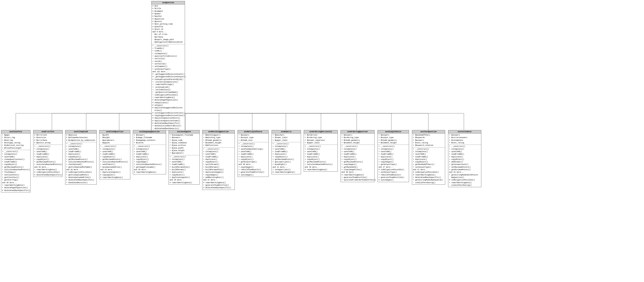  What do you see at coordinates (358, 139) in the screenshot?
I see `class-fields-assOrderingQuestion: + $answers + $ordering_type + $thumb_geo…` at bounding box center [358, 139].